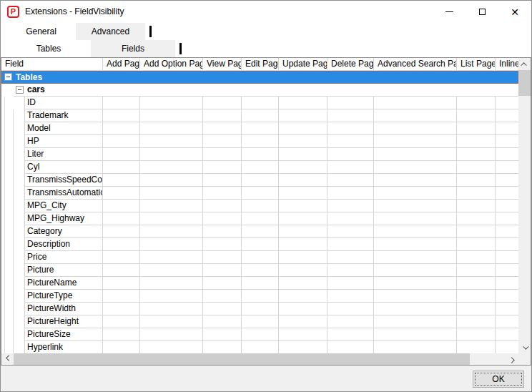  I want to click on column-header-field: Field, so click(52, 64).